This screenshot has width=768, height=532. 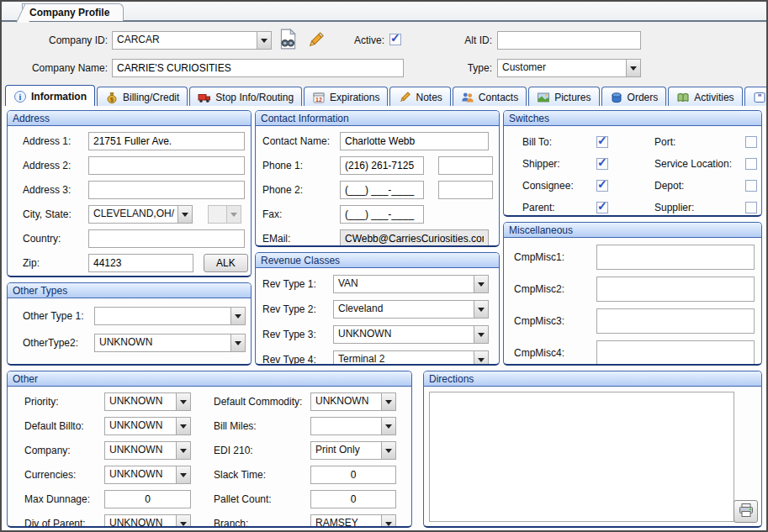 What do you see at coordinates (751, 208) in the screenshot?
I see `supplier-checkbox` at bounding box center [751, 208].